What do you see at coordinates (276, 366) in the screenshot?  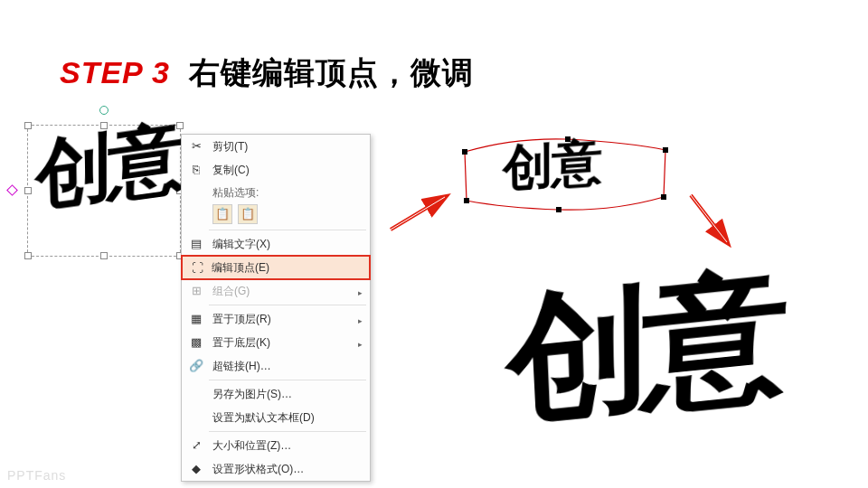 I see `menu-hyperlink: 🔗超链接(H)…` at bounding box center [276, 366].